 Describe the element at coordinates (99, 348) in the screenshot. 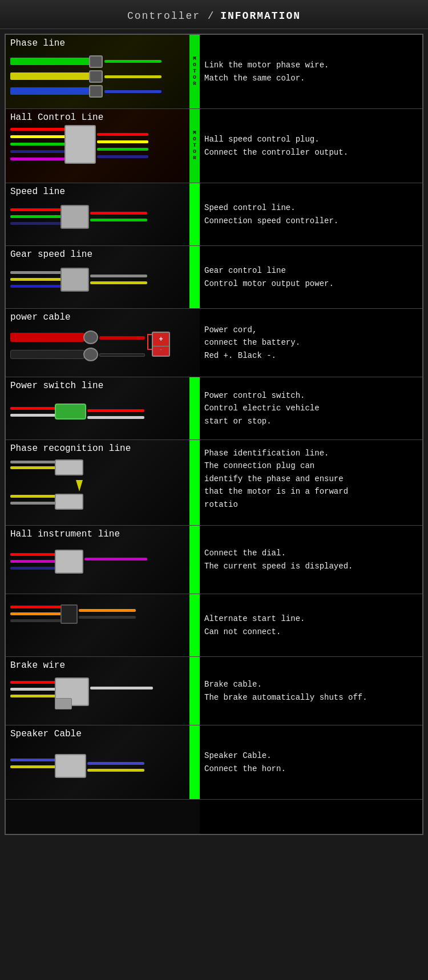

I see `visual-power-cable: + -` at that location.